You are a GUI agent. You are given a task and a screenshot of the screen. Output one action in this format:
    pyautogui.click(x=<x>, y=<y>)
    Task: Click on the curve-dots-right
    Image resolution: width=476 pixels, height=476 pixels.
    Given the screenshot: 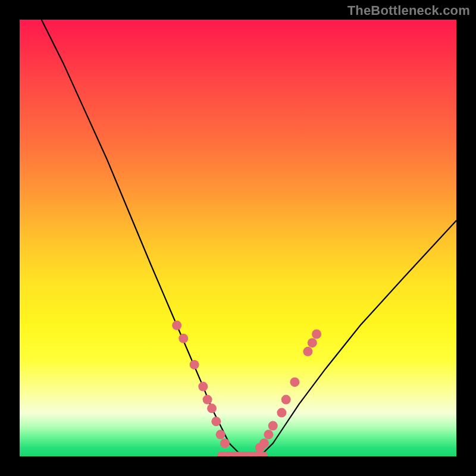 What is the action you would take?
    pyautogui.click(x=288, y=392)
    